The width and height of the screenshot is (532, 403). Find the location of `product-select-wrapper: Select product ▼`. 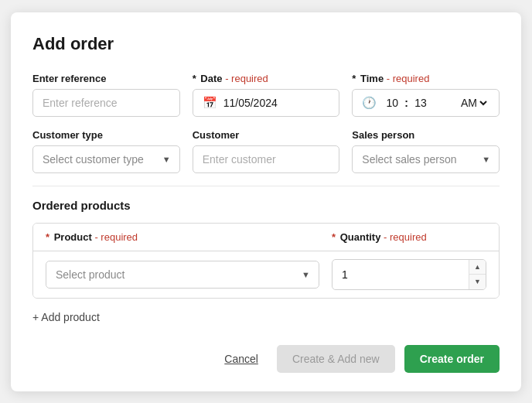

product-select-wrapper: Select product ▼ is located at coordinates (182, 275).